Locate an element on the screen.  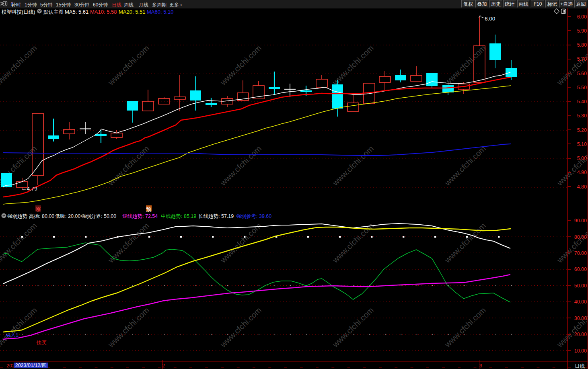
svg-text: 70.00 is located at coordinates (581, 253).